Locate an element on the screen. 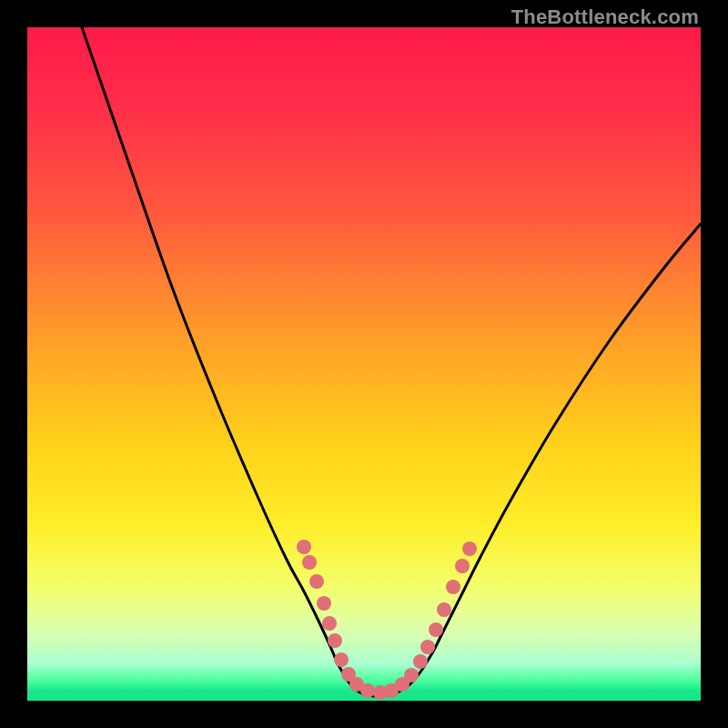  watermark-text: TheBottleneck.com is located at coordinates (605, 17).